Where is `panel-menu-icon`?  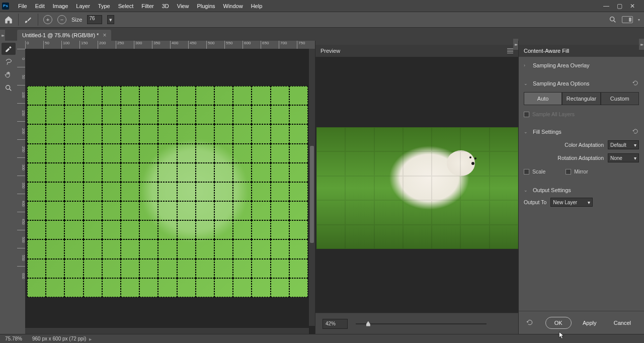
panel-menu-icon is located at coordinates (510, 51).